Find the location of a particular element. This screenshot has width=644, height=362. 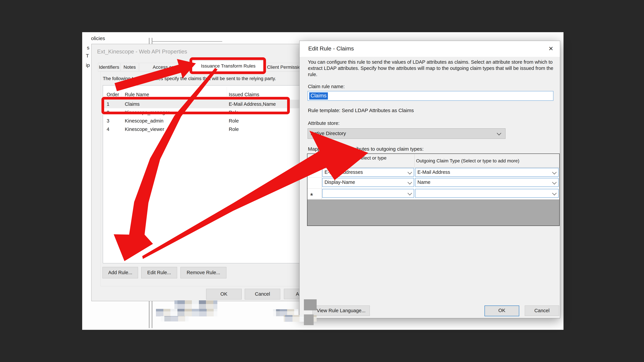

column-header-order: Order is located at coordinates (113, 95).